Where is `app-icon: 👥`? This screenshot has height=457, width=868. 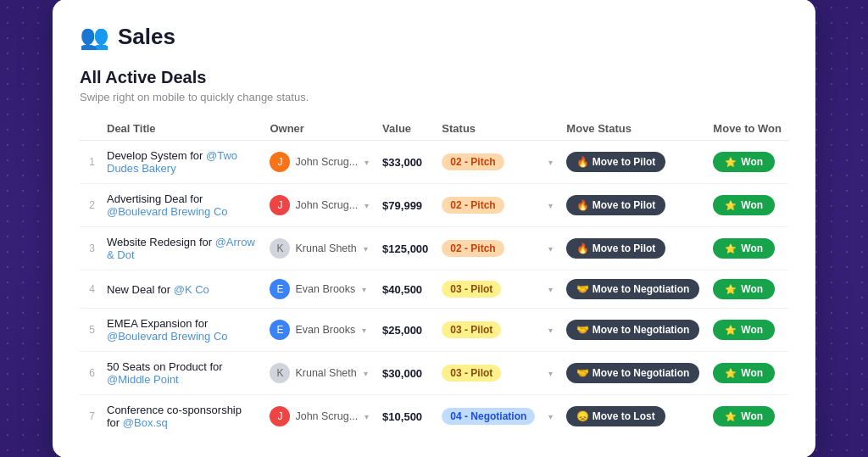
app-icon: 👥 is located at coordinates (95, 37).